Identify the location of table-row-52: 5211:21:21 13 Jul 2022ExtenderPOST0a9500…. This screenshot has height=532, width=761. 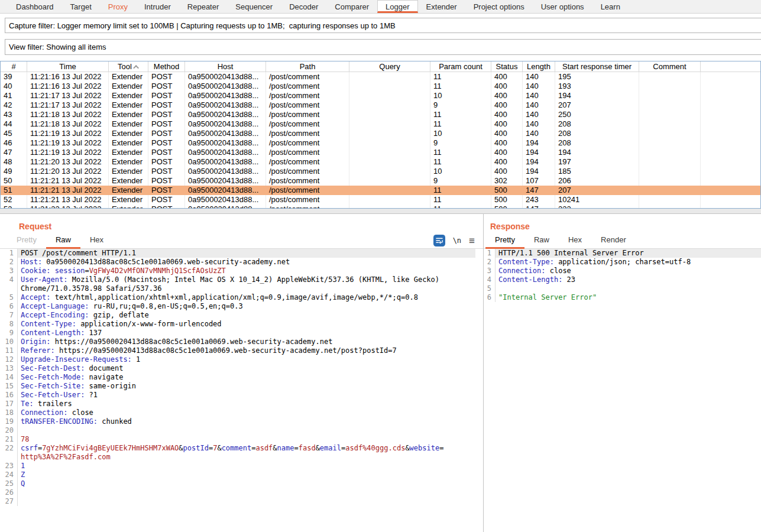
(381, 200).